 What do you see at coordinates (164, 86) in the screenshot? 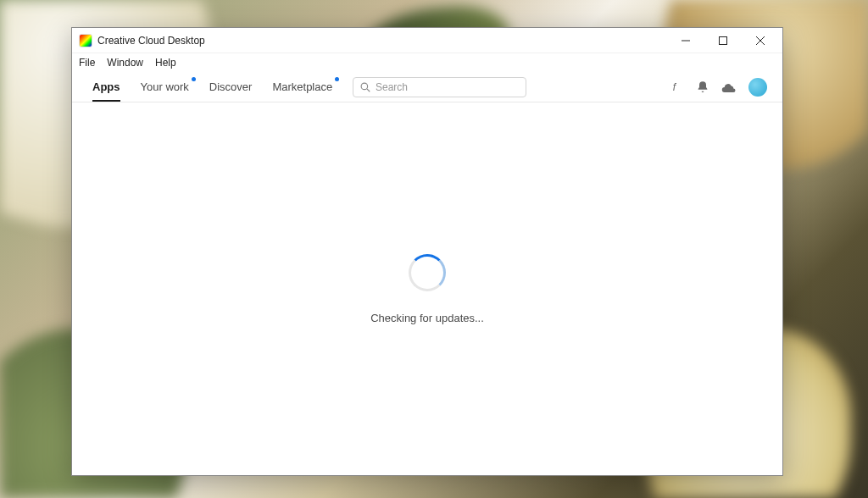
I see `tab-label: Your work` at bounding box center [164, 86].